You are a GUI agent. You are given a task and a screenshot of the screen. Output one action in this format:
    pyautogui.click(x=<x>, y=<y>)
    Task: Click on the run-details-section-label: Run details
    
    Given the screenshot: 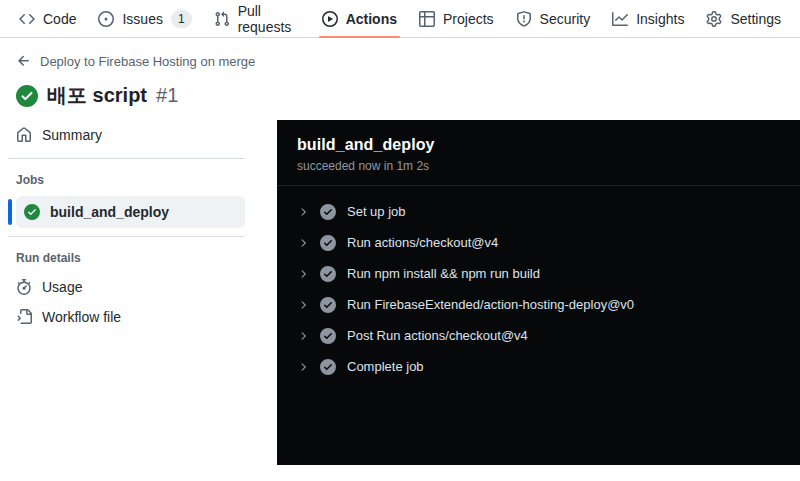 What is the action you would take?
    pyautogui.click(x=130, y=258)
    